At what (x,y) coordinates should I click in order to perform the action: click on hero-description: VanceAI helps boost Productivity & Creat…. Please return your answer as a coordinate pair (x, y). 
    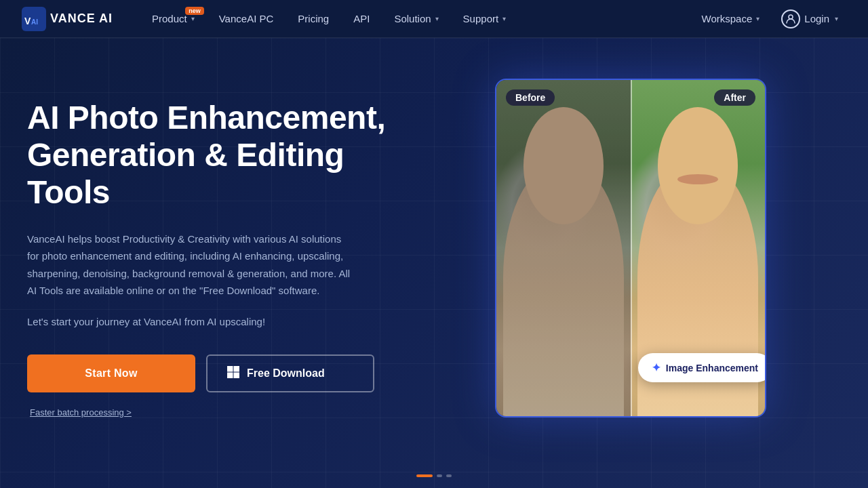
    Looking at the image, I should click on (190, 265).